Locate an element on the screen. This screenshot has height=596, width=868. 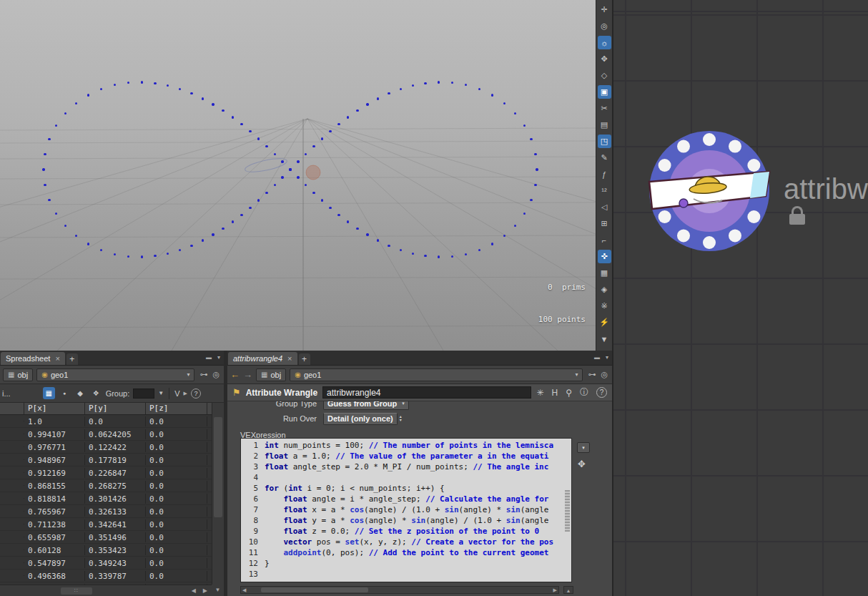
group-input is located at coordinates (144, 394).